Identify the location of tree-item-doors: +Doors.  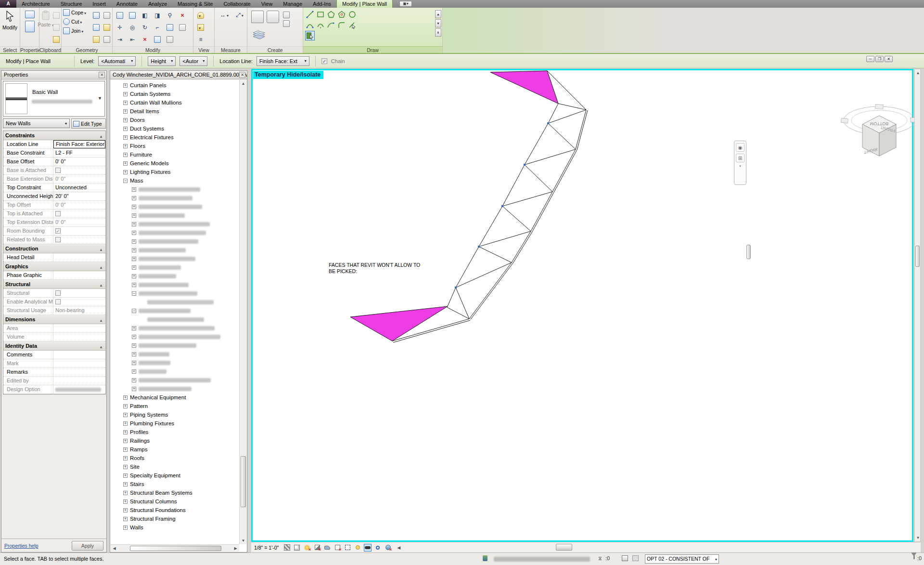
(175, 120).